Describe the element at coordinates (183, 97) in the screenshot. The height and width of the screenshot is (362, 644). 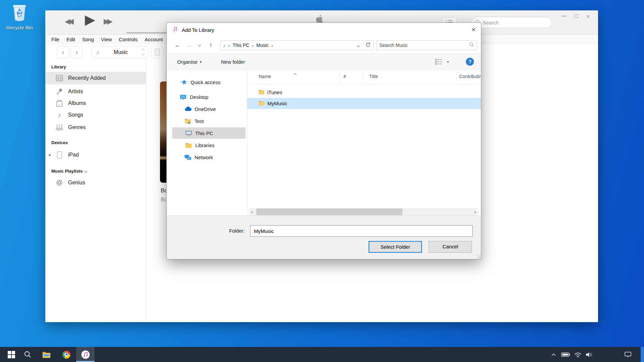
I see `desktop-icon` at that location.